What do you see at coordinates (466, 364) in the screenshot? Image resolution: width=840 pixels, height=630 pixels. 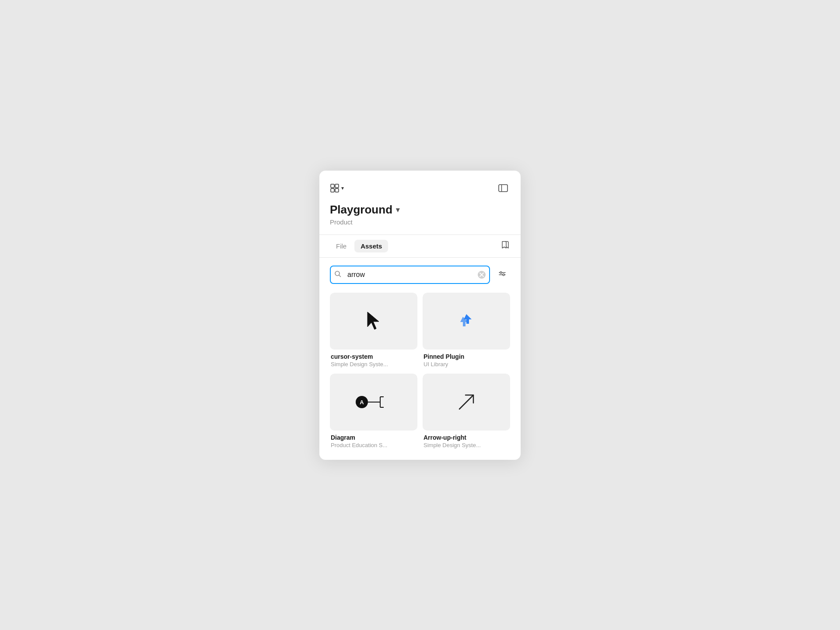 I see `asset-source-pinned: UI Library` at bounding box center [466, 364].